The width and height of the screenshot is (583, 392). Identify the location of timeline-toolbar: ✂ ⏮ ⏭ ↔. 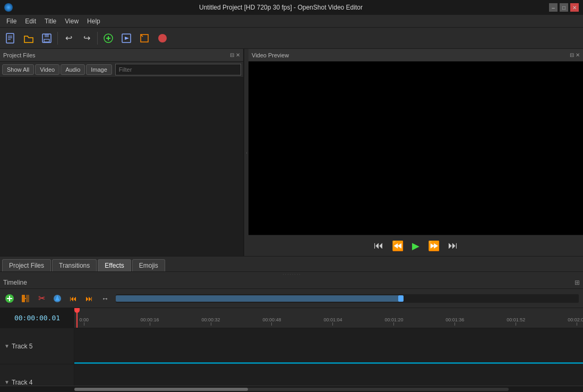
(292, 299).